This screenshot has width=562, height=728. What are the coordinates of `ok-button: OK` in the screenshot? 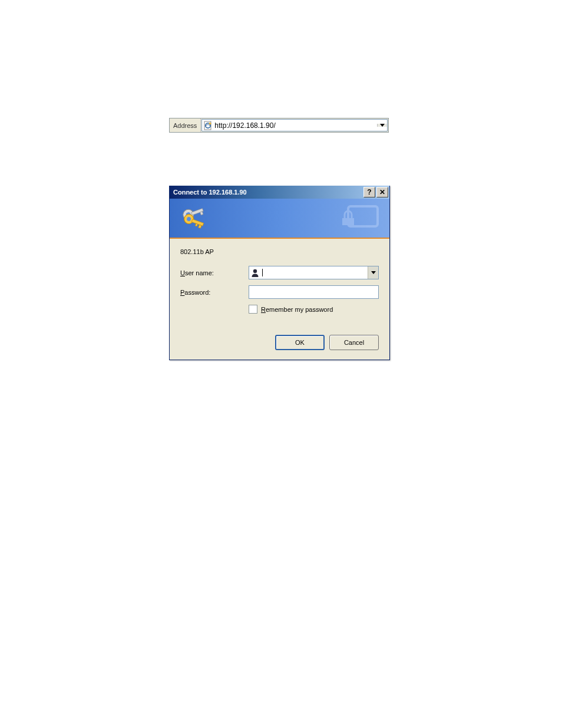 It's located at (300, 342).